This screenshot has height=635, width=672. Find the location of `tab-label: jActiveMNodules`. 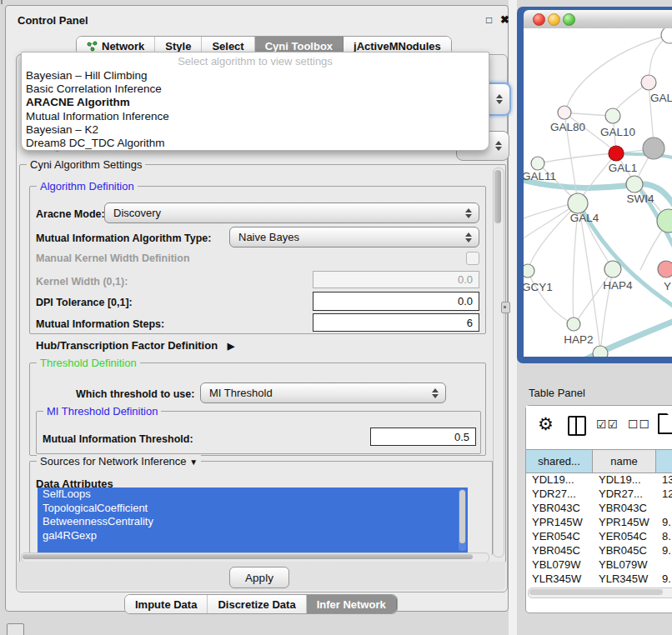

tab-label: jActiveMNodules is located at coordinates (397, 47).